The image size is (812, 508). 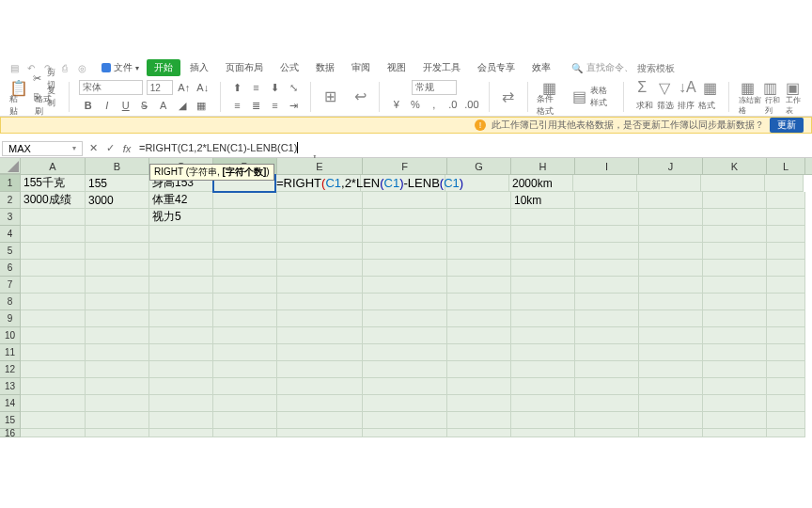 I want to click on col-header-E: E, so click(x=320, y=166).